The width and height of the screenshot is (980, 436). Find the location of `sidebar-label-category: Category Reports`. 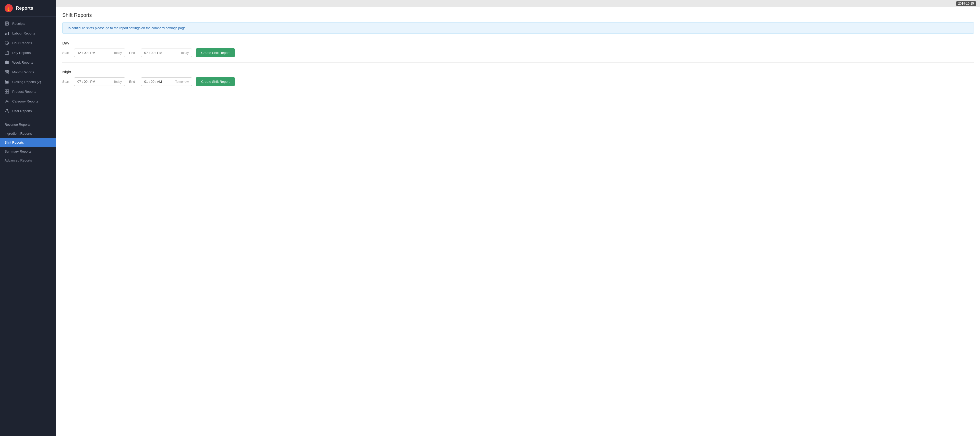

sidebar-label-category: Category Reports is located at coordinates (25, 101).